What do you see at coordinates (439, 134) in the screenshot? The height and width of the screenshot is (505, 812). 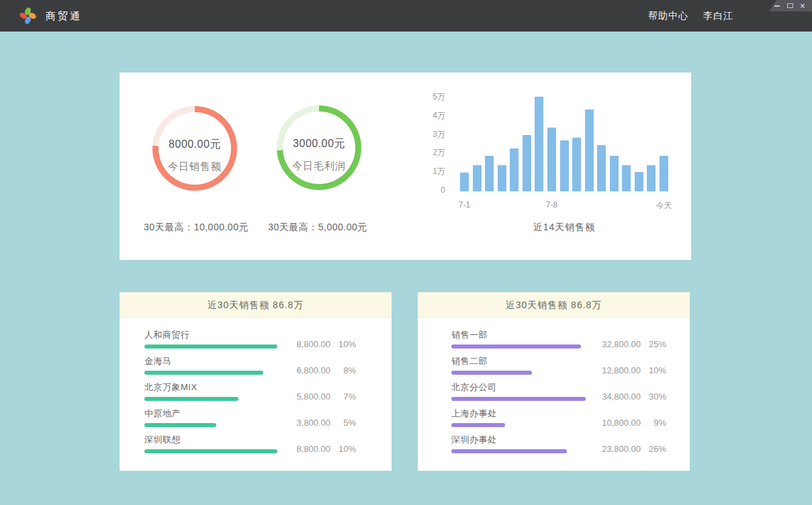 I see `y-axis-tick: 3万` at bounding box center [439, 134].